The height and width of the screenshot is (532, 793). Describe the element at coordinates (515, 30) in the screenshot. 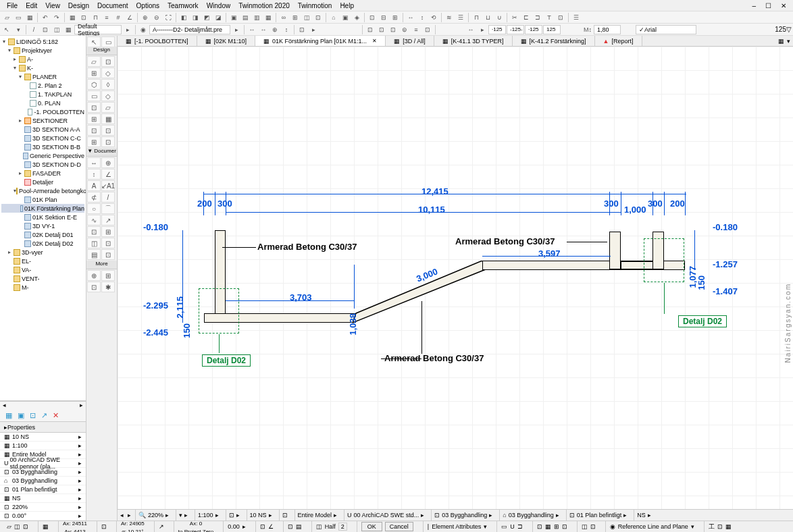

I see `val-box: -125-` at that location.